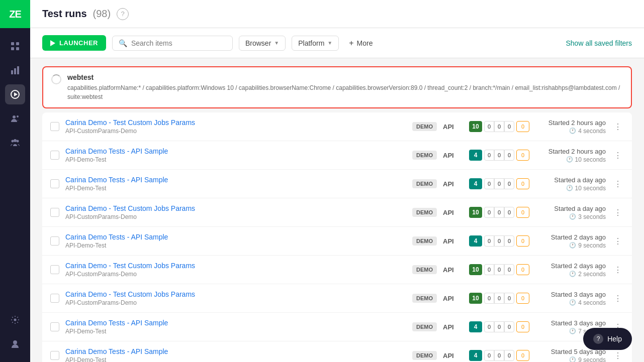 The height and width of the screenshot is (362, 644). What do you see at coordinates (618, 127) in the screenshot?
I see `row-menu-0: ⋮` at bounding box center [618, 127].